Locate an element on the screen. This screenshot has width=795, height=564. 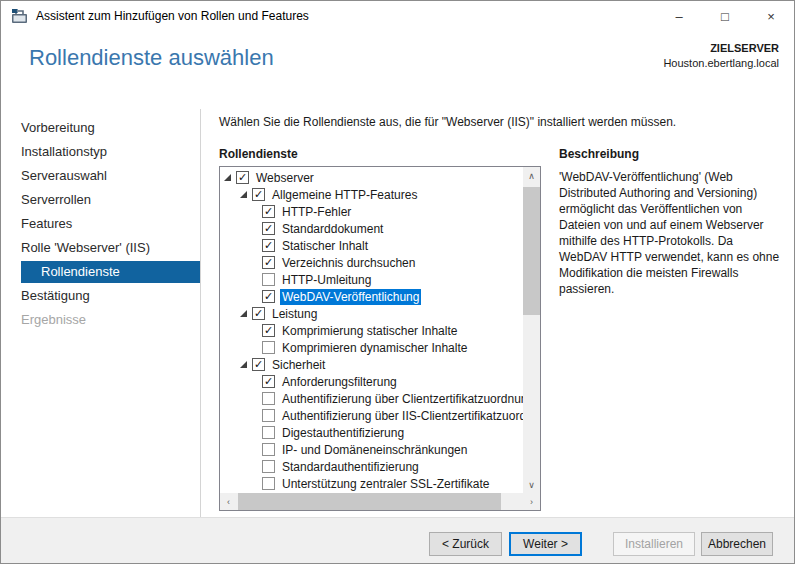
wizard-header: Rollendienste auswählen ZIELSERVER Houst… is located at coordinates (398, 70).